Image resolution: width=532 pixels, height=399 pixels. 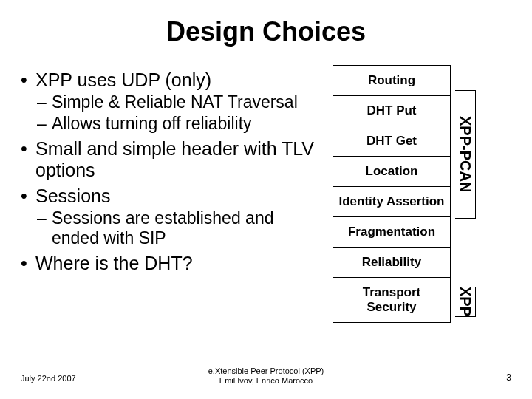 What do you see at coordinates (173, 197) in the screenshot?
I see `bullet-l1: Sessions` at bounding box center [173, 197].